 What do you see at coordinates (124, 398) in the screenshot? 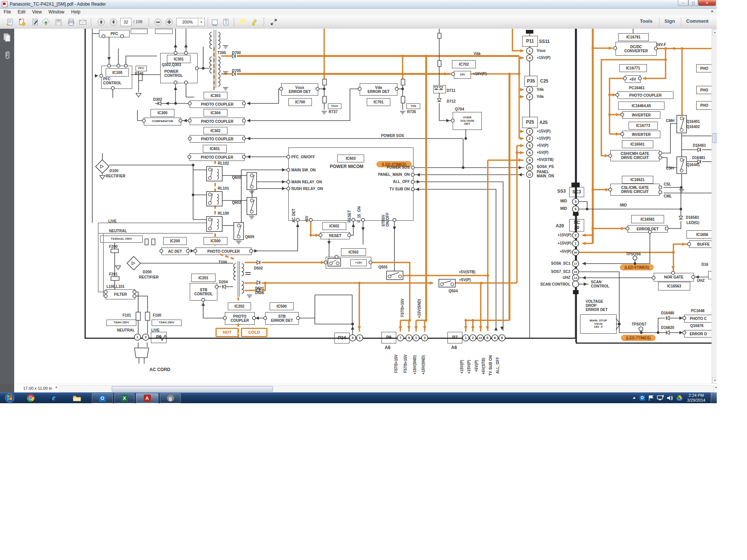
I see `taskbar-excel: X` at bounding box center [124, 398].